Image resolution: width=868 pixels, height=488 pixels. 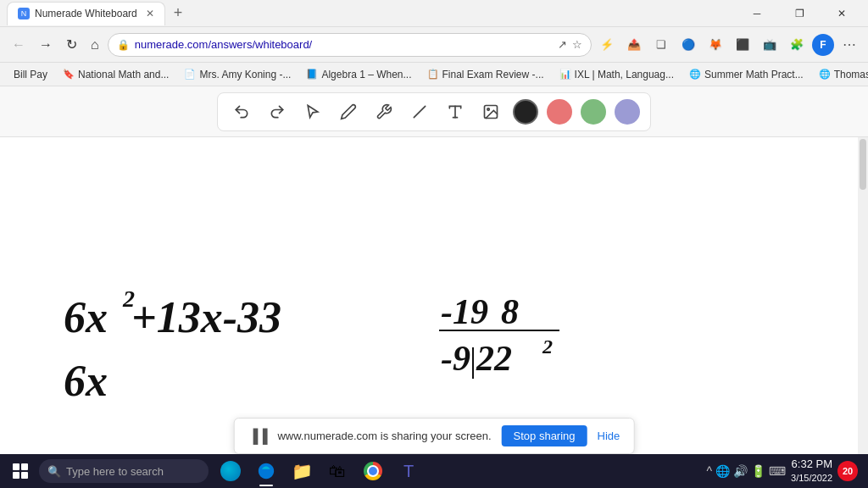 What do you see at coordinates (348, 112) in the screenshot?
I see `pen-button` at bounding box center [348, 112].